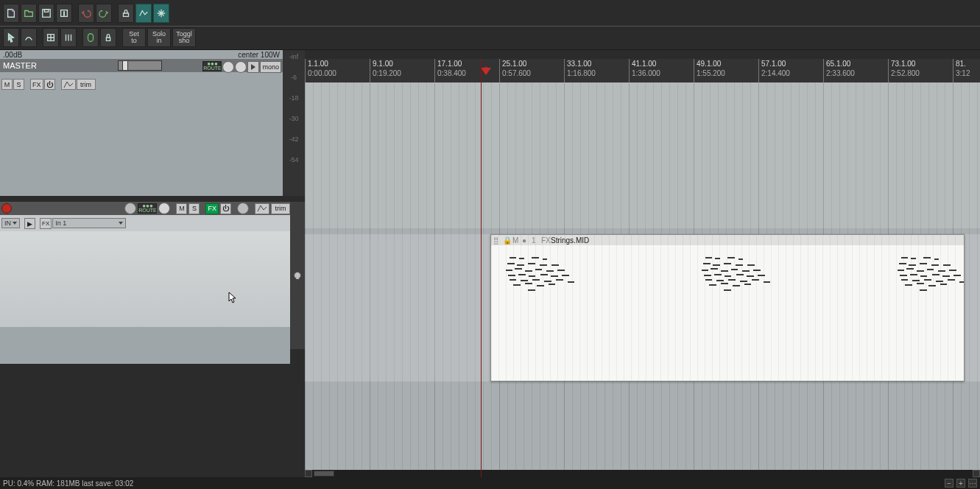  I want to click on record-arm-button, so click(7, 208).